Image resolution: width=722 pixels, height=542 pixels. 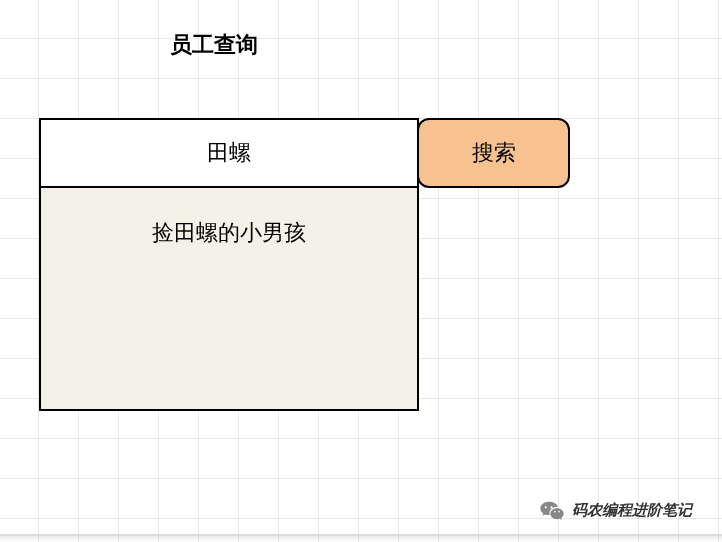 I want to click on watermark-text: 码农编程进阶笔记, so click(x=632, y=510).